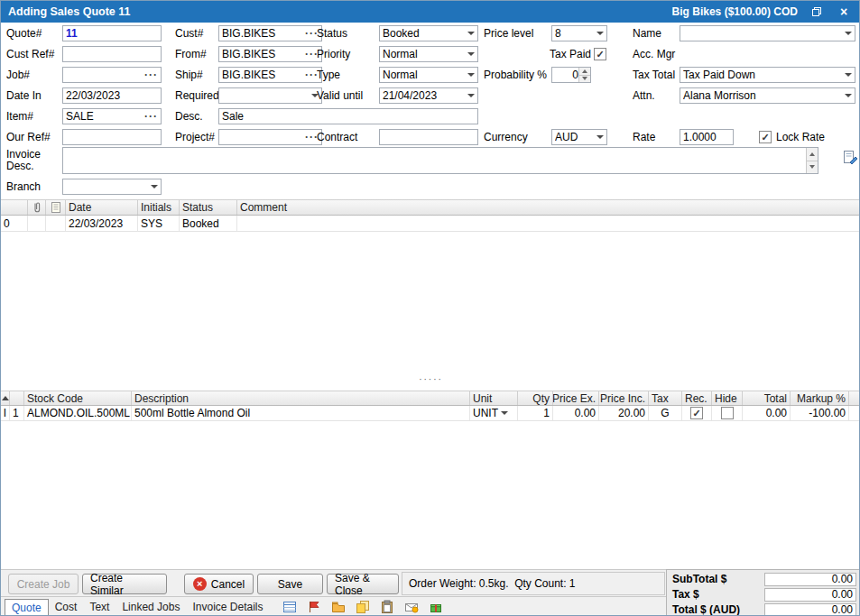  Describe the element at coordinates (765, 137) in the screenshot. I see `lock-rate-checkbox: ✓` at that location.